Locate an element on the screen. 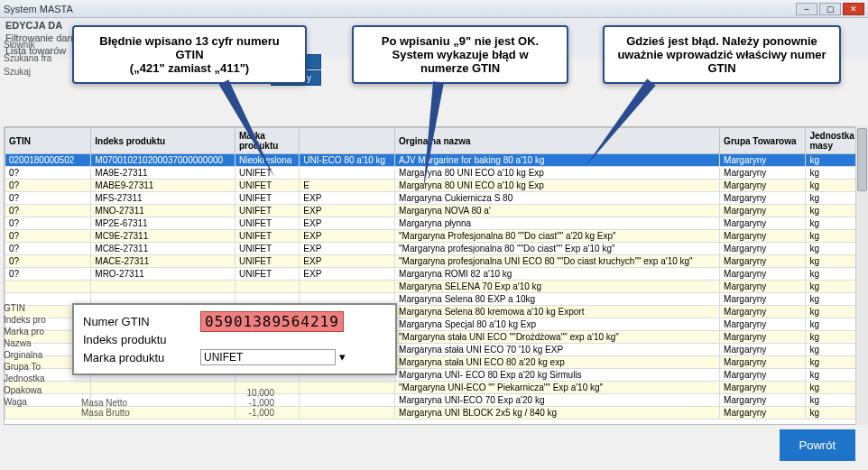 This screenshot has height=470, width=868. powrot-button: Powrót is located at coordinates (817, 446).